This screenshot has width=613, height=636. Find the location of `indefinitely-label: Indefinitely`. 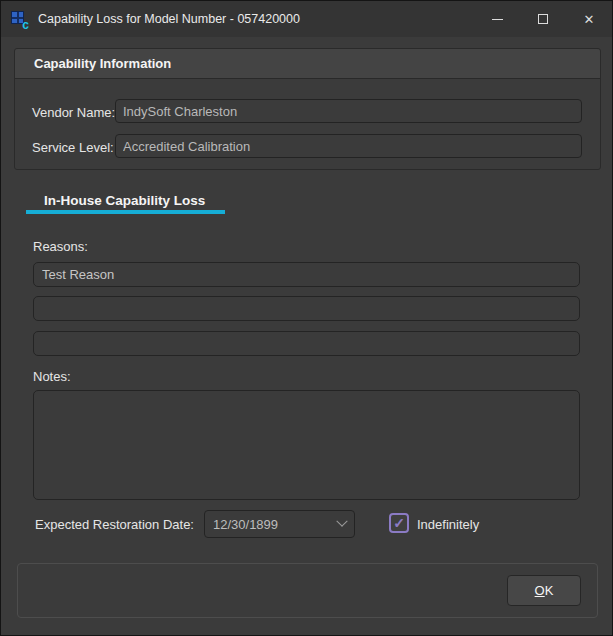

indefinitely-label: Indefinitely is located at coordinates (448, 524).